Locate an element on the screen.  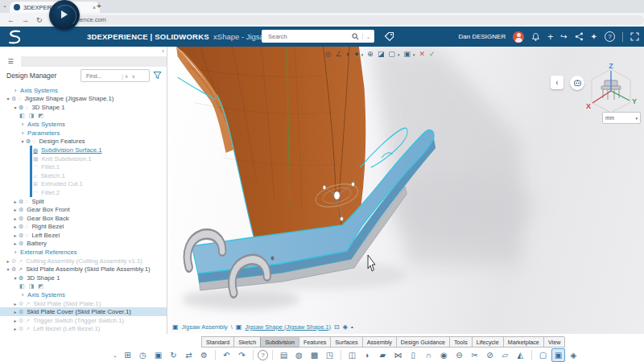
avatar is located at coordinates (518, 37).